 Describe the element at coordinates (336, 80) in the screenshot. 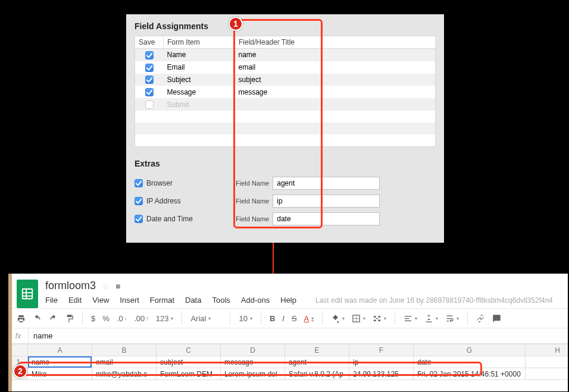

I see `header-cell: subject` at that location.